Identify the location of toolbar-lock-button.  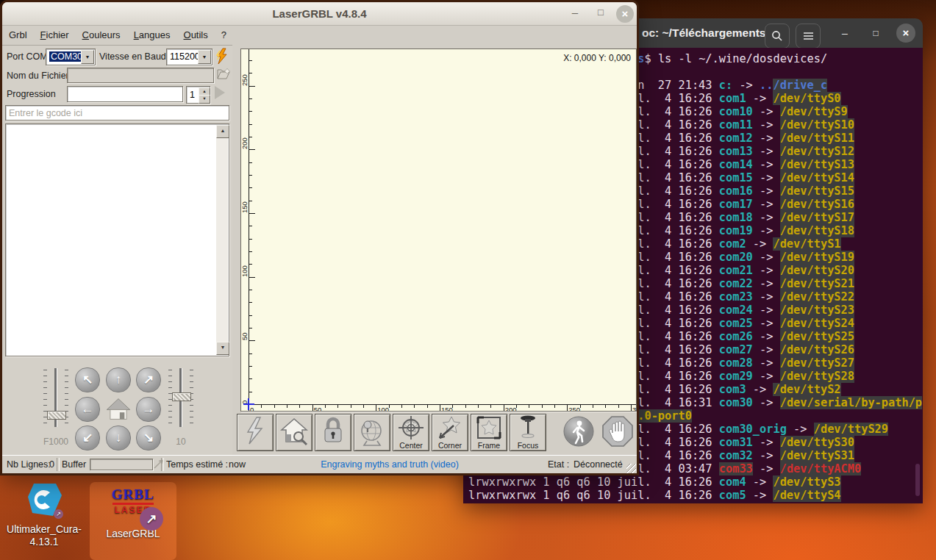
(333, 432).